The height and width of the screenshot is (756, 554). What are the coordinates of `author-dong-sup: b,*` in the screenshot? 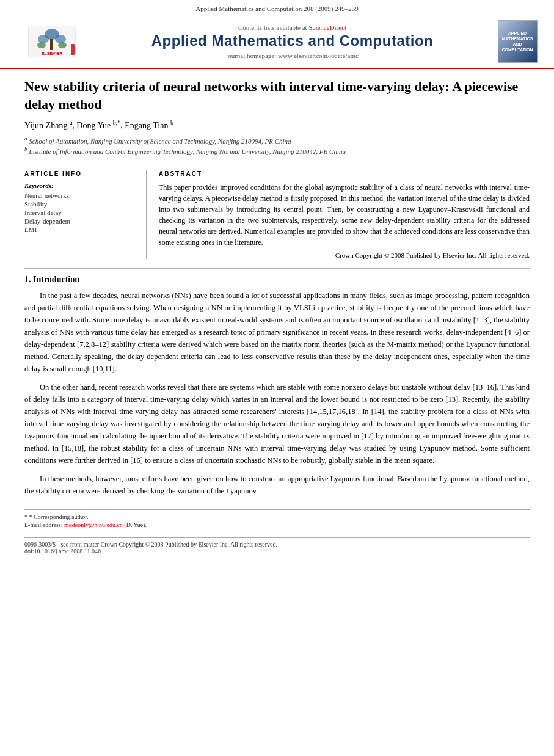 It's located at (117, 122).